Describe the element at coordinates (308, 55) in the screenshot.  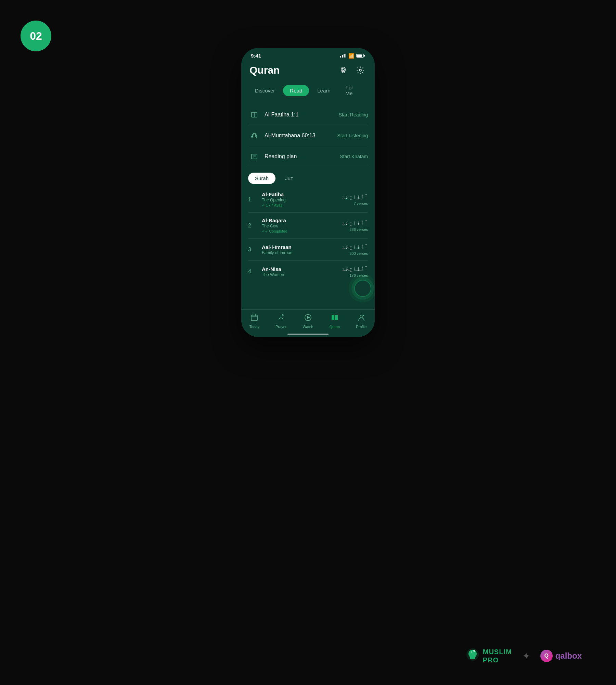
I see `status-bar: 9:41 📶` at that location.